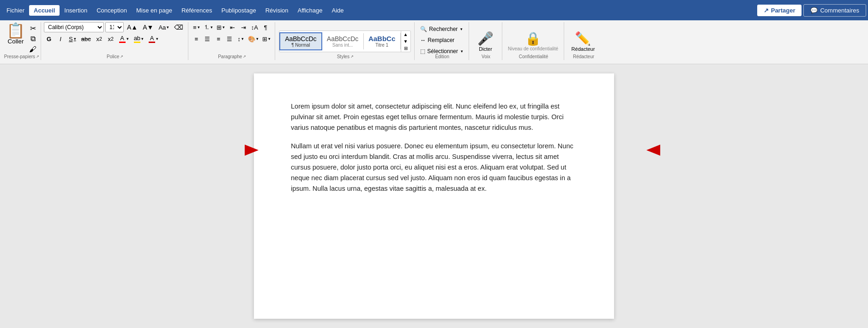  What do you see at coordinates (486, 39) in the screenshot?
I see `microphone-icon: 🎤` at bounding box center [486, 39].